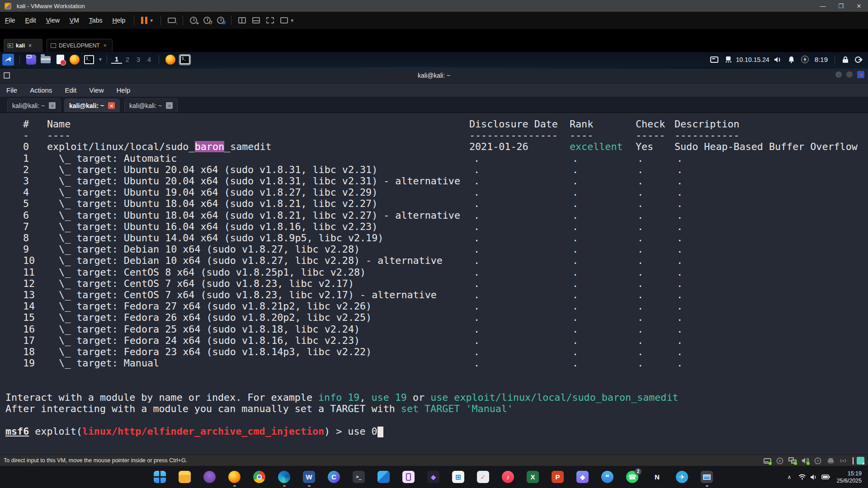 The image size is (868, 488). I want to click on terminal-menu-edit: Edit, so click(71, 90).